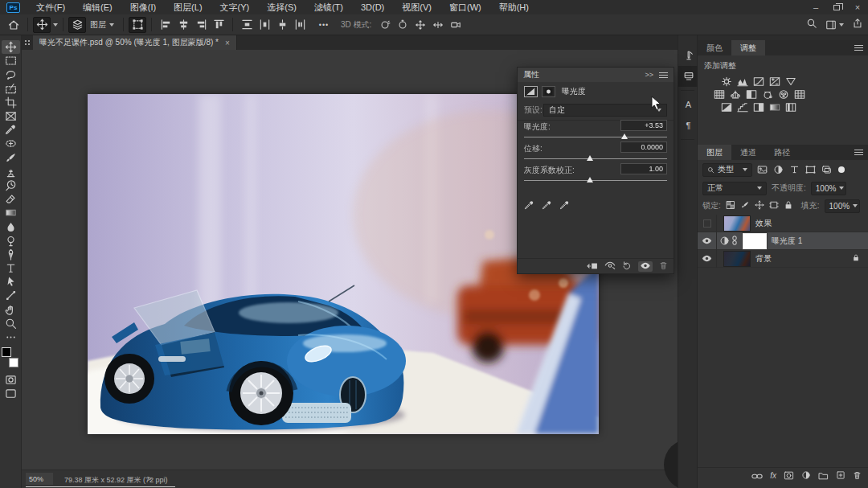 This screenshot has width=868, height=488. What do you see at coordinates (735, 94) in the screenshot?
I see `color-balance-icon` at bounding box center [735, 94].